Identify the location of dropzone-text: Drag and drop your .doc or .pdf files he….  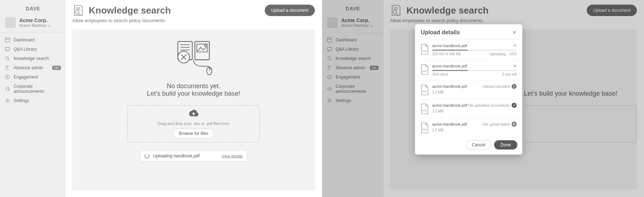
(194, 123).